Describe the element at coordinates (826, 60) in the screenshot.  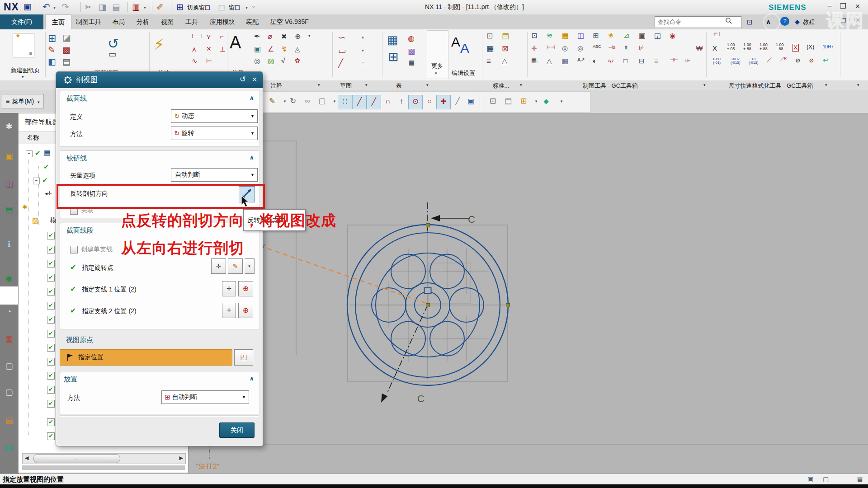
I see `ribbon-icon: ↩` at that location.